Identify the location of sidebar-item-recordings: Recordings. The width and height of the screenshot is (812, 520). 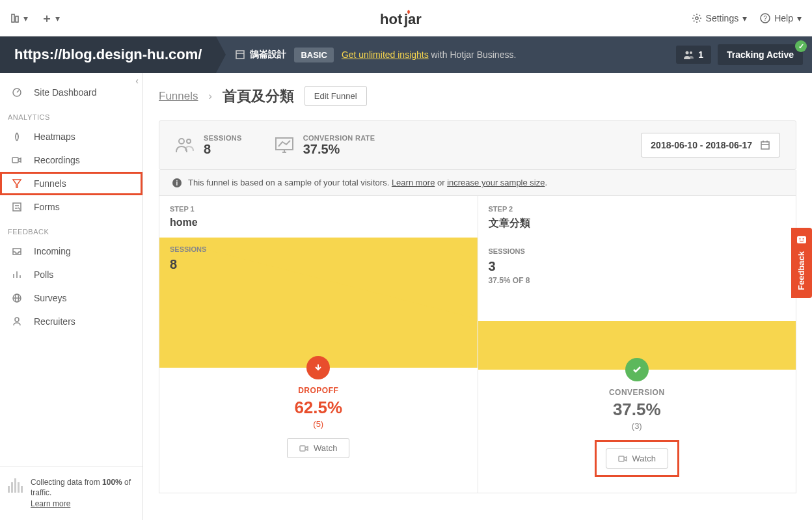
(72, 160).